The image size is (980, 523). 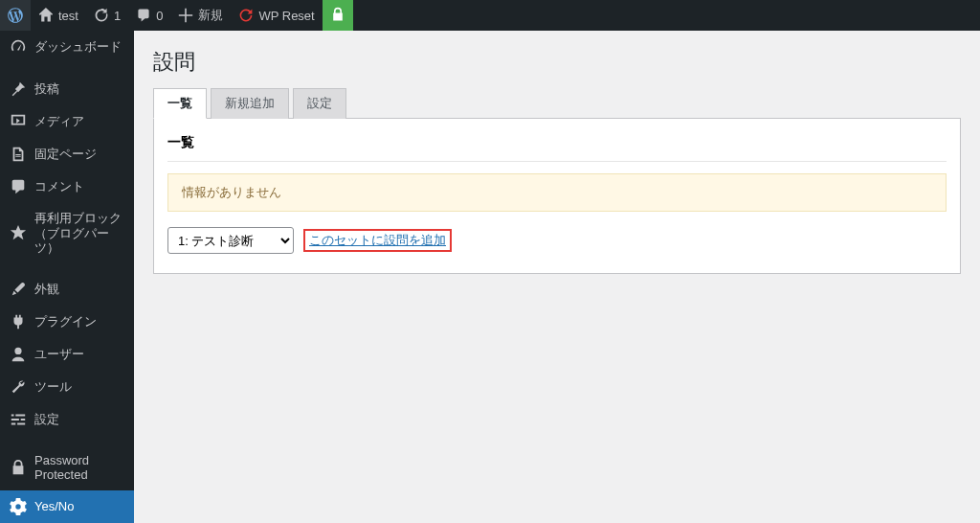 What do you see at coordinates (15, 15) in the screenshot?
I see `wordpress-icon` at bounding box center [15, 15].